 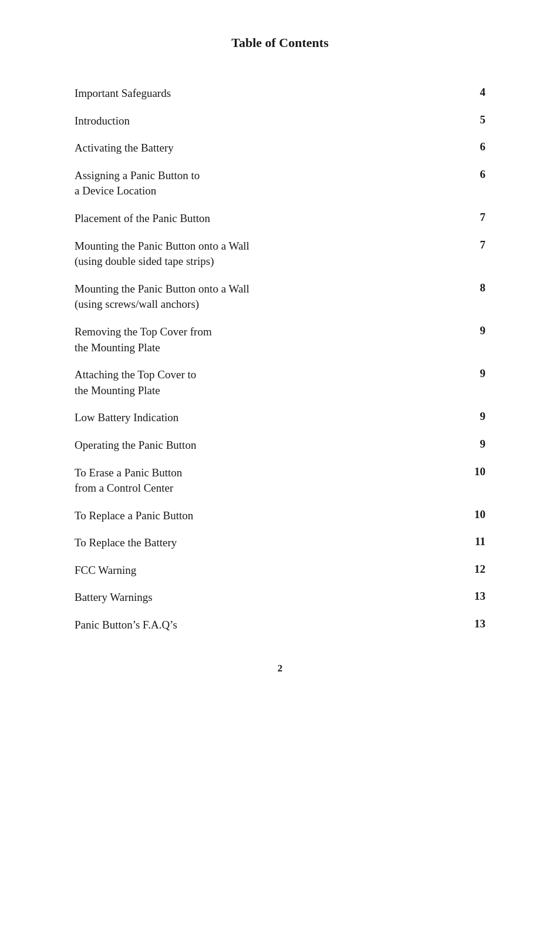 I want to click on toc-row: Activating the Battery6, so click(x=280, y=148).